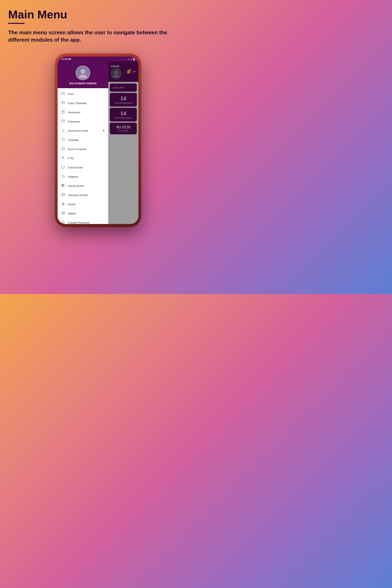 The height and width of the screenshot is (588, 392). I want to click on download-icon, so click(63, 131).